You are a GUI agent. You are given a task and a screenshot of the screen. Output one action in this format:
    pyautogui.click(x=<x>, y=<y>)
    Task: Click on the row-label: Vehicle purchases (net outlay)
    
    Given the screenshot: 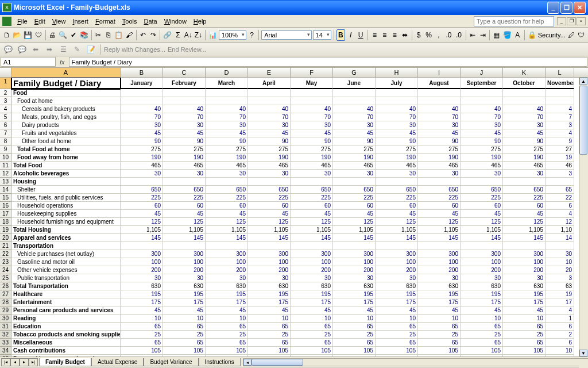 What is the action you would take?
    pyautogui.click(x=66, y=254)
    